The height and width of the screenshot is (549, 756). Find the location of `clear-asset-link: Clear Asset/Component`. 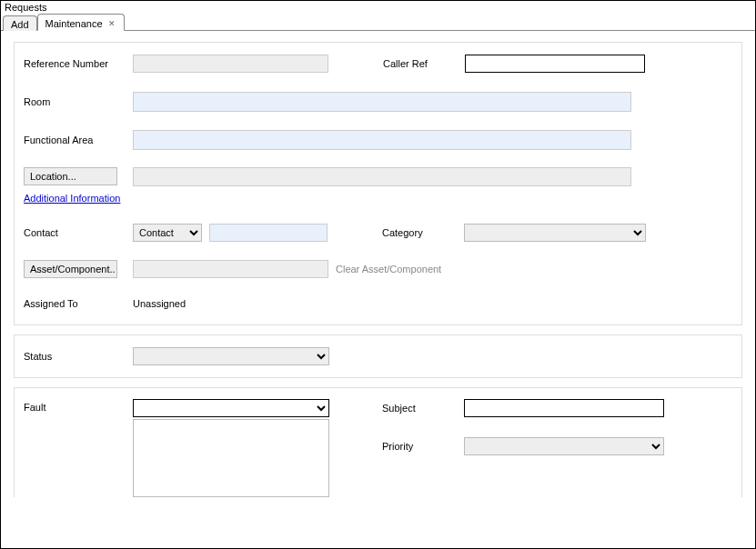

clear-asset-link: Clear Asset/Component is located at coordinates (388, 269).